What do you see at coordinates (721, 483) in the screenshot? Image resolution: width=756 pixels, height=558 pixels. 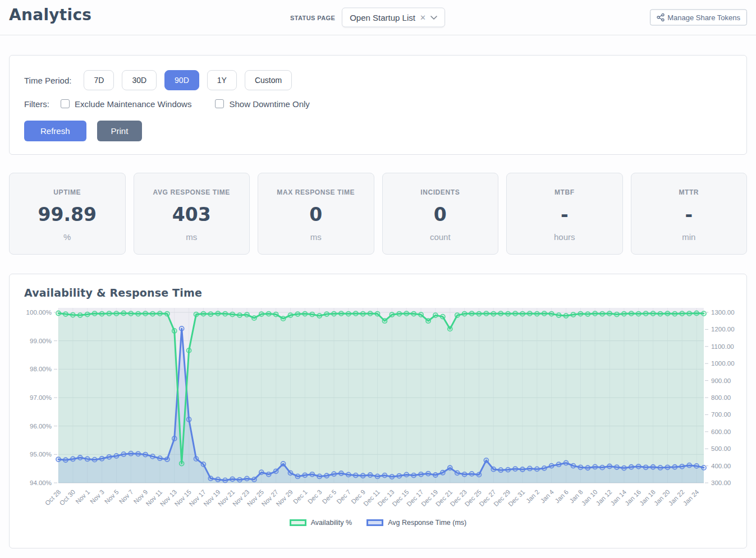 I see `svg-text: 300.00` at bounding box center [721, 483].